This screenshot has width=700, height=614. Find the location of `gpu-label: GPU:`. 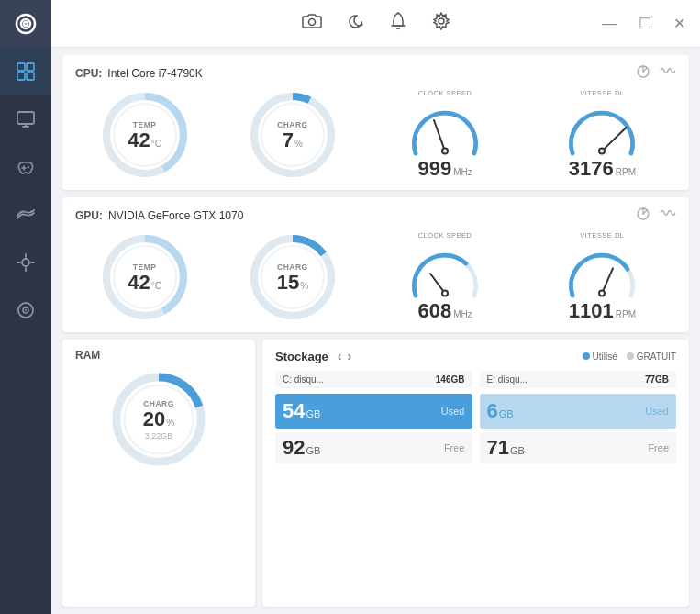

gpu-label: GPU: is located at coordinates (89, 216).